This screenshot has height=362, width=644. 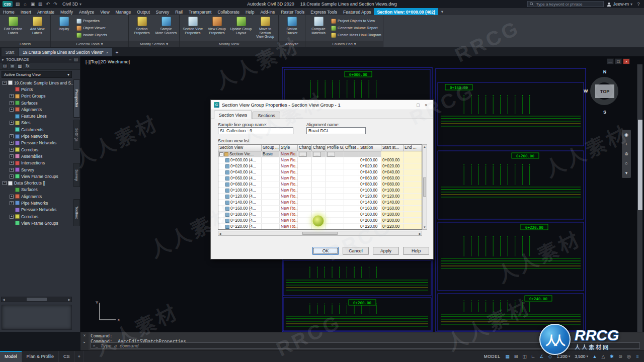 I want to click on layout-tab-plan-profile: Plan & Profile, so click(x=41, y=356).